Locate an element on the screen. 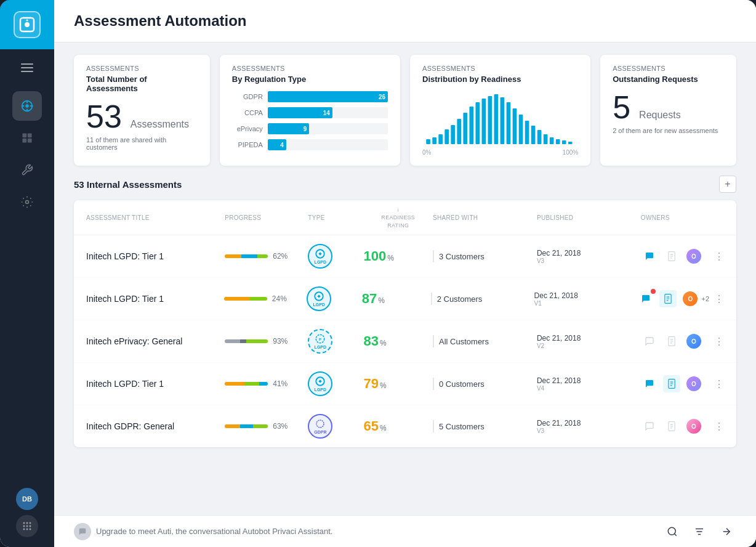  readiness-cell: 100 % is located at coordinates (398, 256).